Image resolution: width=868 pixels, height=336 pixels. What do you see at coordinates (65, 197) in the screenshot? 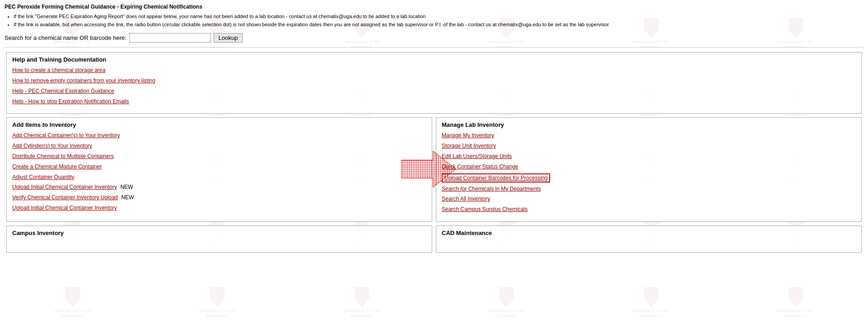
I see `link-verify-upload: Verify Chemical Container Inventory Uplo…` at bounding box center [65, 197].